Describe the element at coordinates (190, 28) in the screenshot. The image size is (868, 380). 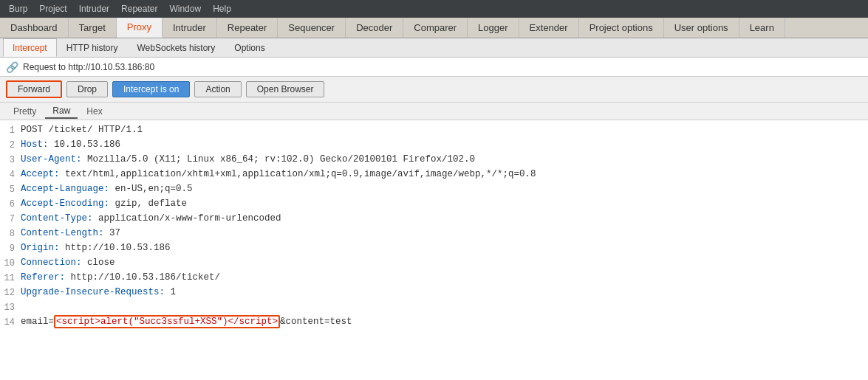
I see `tab-intruder: Intruder` at that location.